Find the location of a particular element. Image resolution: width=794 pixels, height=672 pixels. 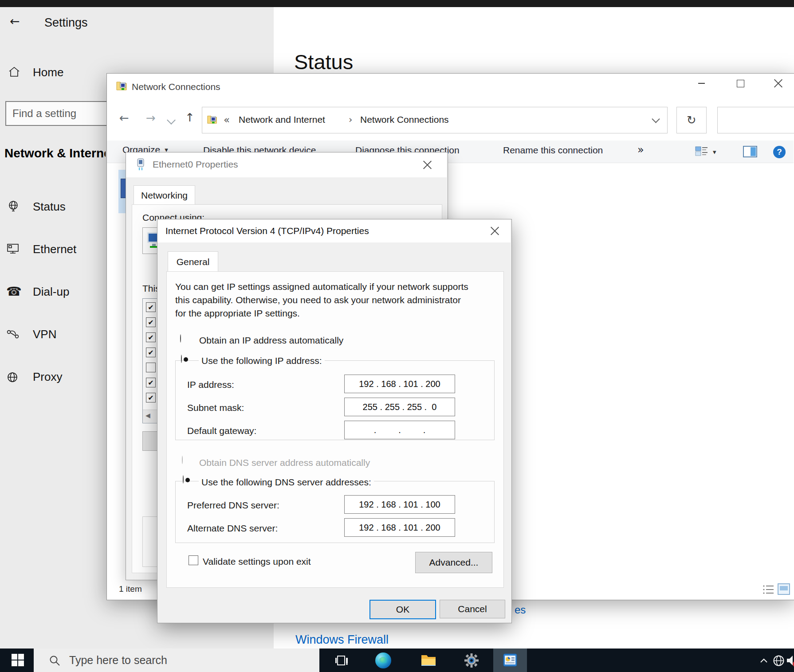

tray-volume-muted-icon is located at coordinates (790, 662).